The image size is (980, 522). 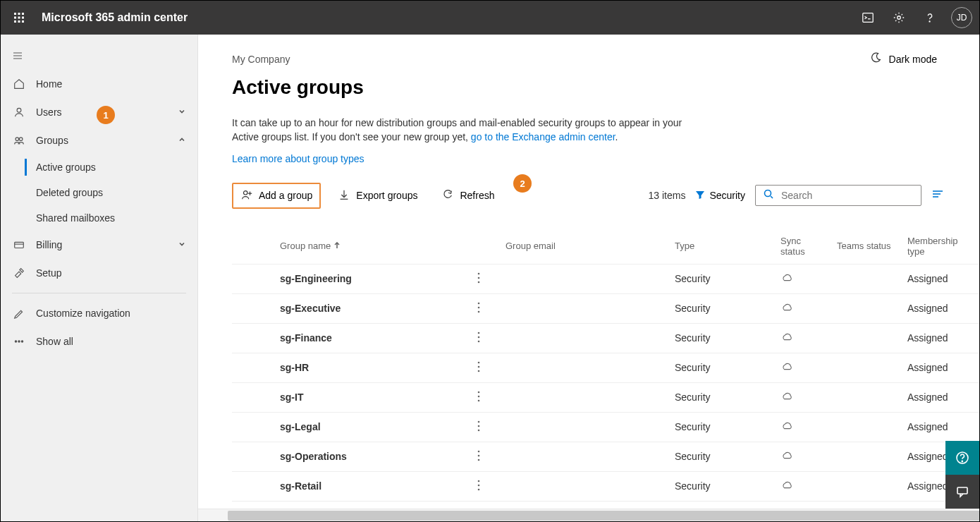 What do you see at coordinates (99, 167) in the screenshot?
I see `nav-active-groups: Active groups` at bounding box center [99, 167].